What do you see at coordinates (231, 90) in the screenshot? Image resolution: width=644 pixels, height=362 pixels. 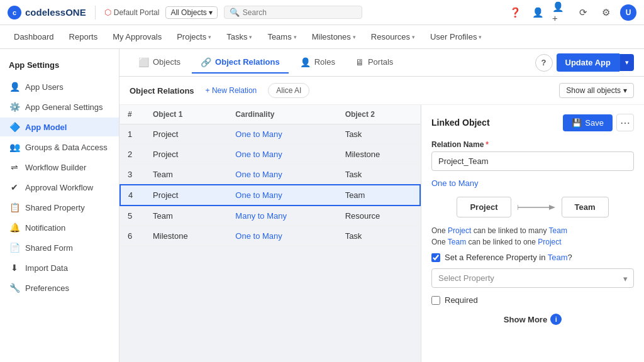 I see `new-relation-button: + New Relation` at bounding box center [231, 90].